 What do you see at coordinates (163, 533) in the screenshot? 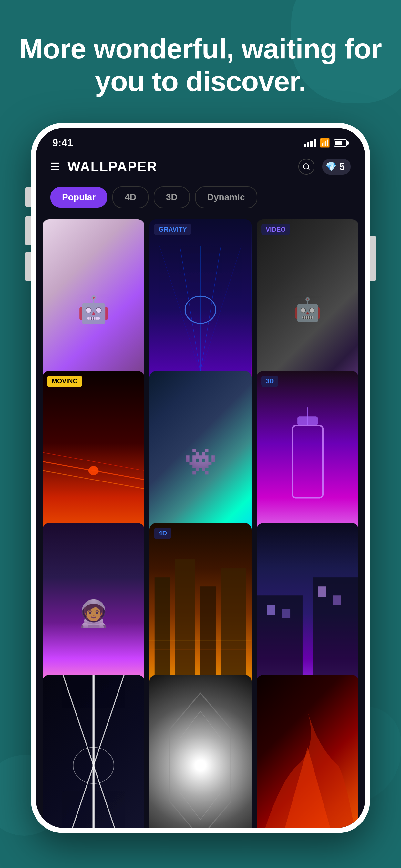
I see `badge-4d: 4D` at bounding box center [163, 533].